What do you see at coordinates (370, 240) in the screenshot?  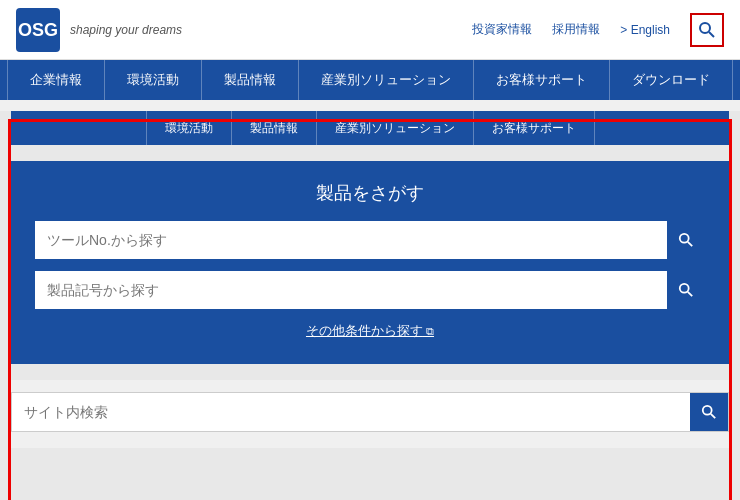 I see `tool-search-row` at bounding box center [370, 240].